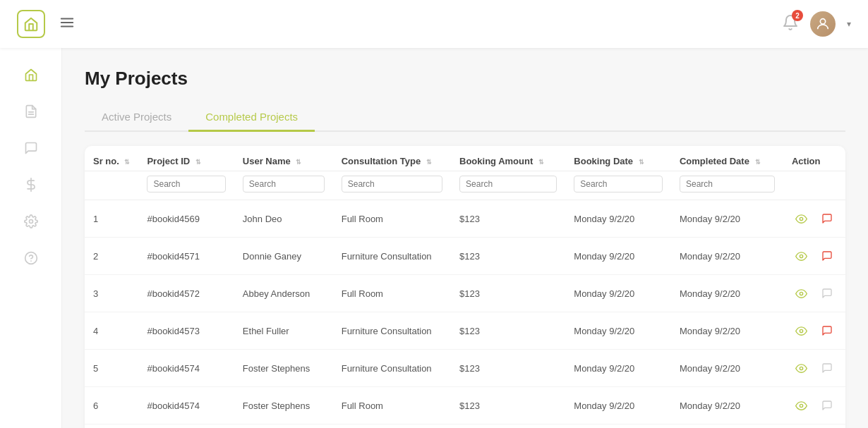 The image size is (868, 428). What do you see at coordinates (465, 79) in the screenshot?
I see `page-title: My Projects` at bounding box center [465, 79].